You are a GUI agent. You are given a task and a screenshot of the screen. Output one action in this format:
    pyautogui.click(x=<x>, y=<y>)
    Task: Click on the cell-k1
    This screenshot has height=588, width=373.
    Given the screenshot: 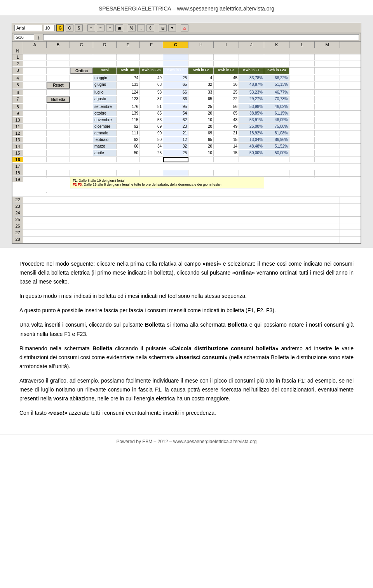 What is the action you would take?
    pyautogui.click(x=277, y=57)
    